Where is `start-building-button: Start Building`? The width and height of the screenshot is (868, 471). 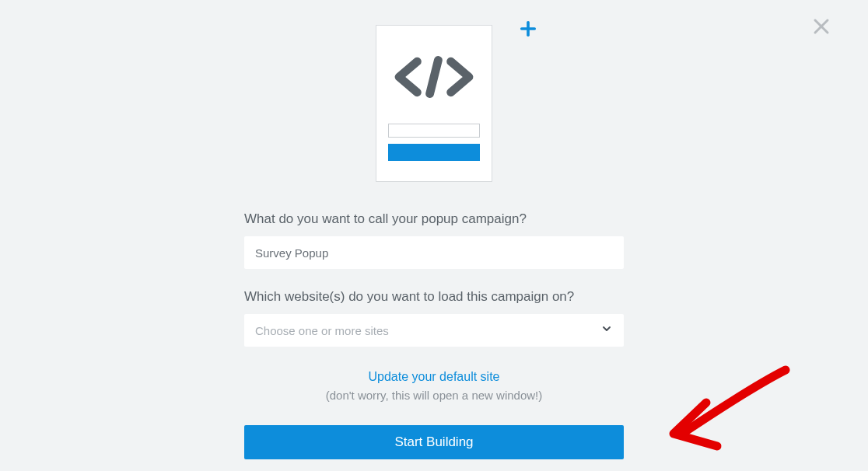 start-building-button: Start Building is located at coordinates (434, 442).